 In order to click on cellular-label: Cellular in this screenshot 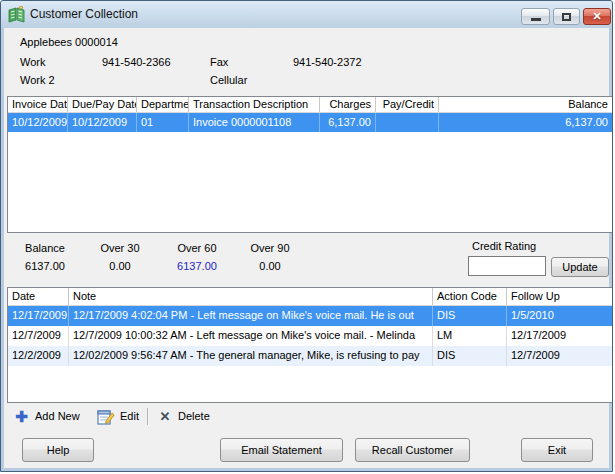, I will do `click(228, 80)`.